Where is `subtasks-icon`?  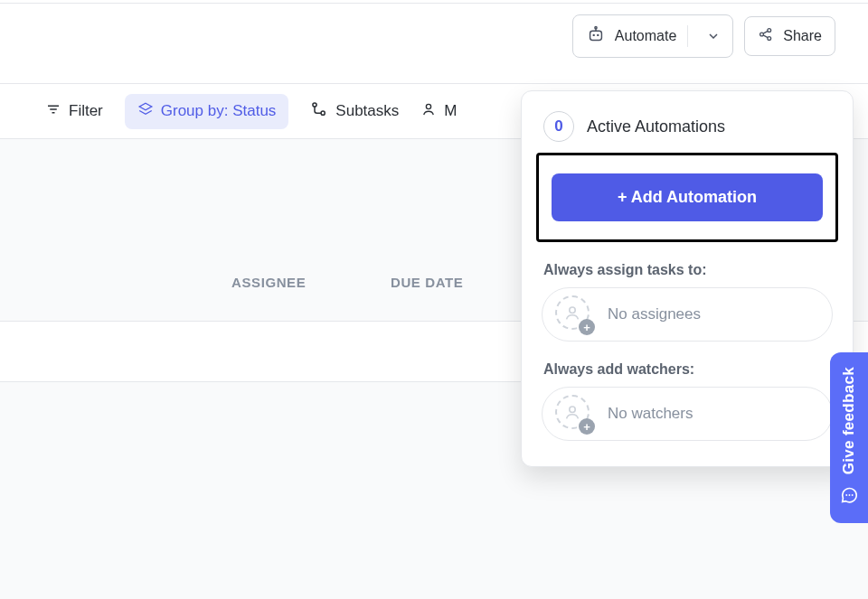
subtasks-icon is located at coordinates (319, 112).